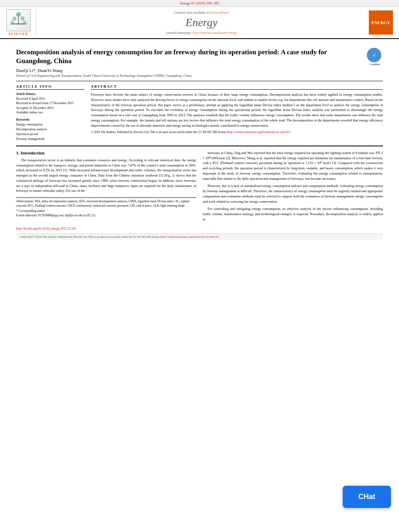 This screenshot has height=532, width=399. What do you see at coordinates (50, 113) in the screenshot?
I see `available-online: Available online xxx` at bounding box center [50, 113].